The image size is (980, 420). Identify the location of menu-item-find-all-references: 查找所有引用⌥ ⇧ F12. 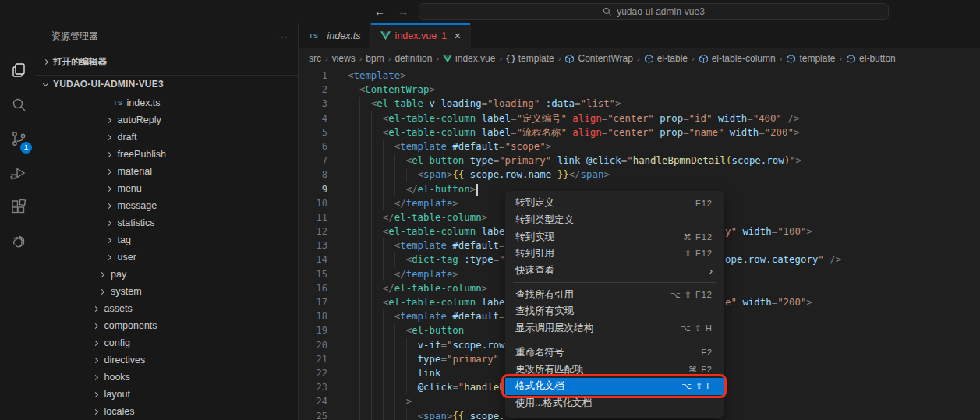
(614, 295).